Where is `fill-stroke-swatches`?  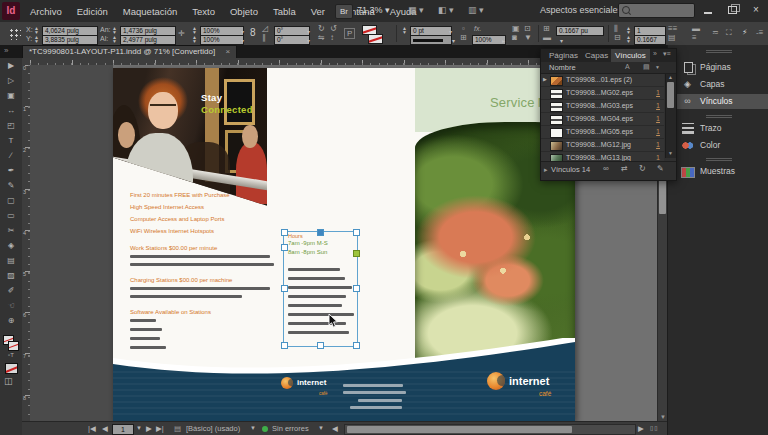
fill-stroke-swatches is located at coordinates (10, 342).